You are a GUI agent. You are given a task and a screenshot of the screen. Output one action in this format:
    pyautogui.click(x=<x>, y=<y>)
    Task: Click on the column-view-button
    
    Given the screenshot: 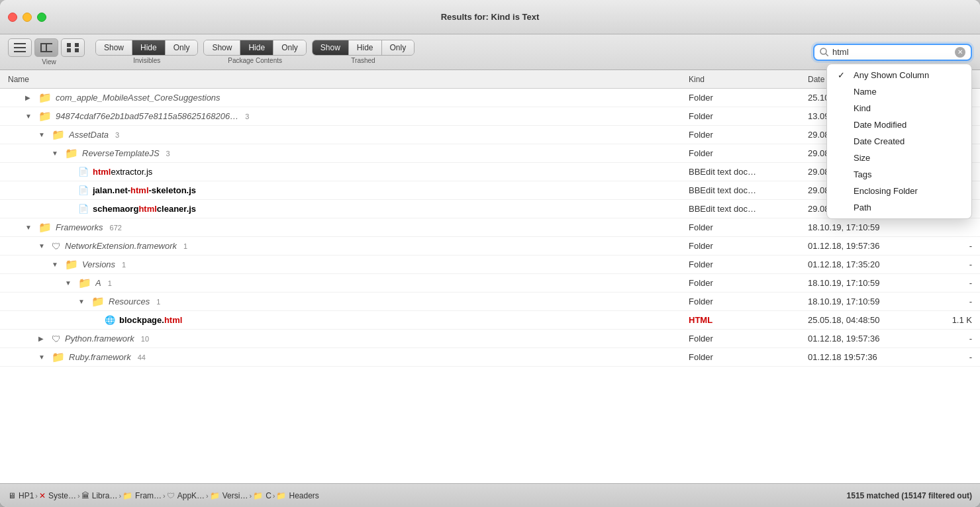 What is the action you would take?
    pyautogui.click(x=46, y=48)
    